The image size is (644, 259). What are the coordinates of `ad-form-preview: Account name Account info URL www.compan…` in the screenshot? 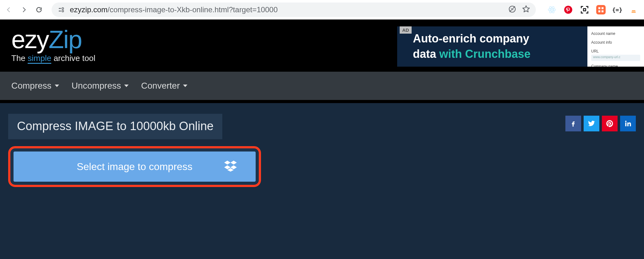 It's located at (616, 47).